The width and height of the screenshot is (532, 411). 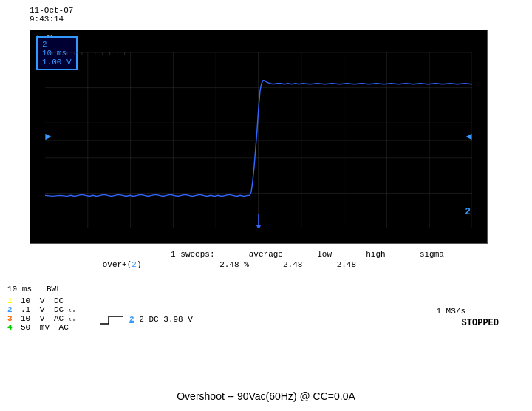 I want to click on ch3-bw: ₗₘ, so click(x=72, y=319).